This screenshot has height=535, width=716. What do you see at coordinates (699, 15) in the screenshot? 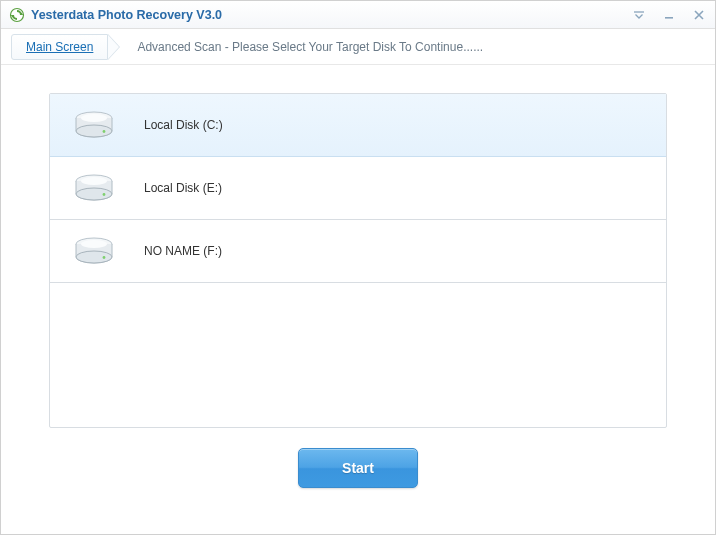
I see `close-window-icon` at bounding box center [699, 15].